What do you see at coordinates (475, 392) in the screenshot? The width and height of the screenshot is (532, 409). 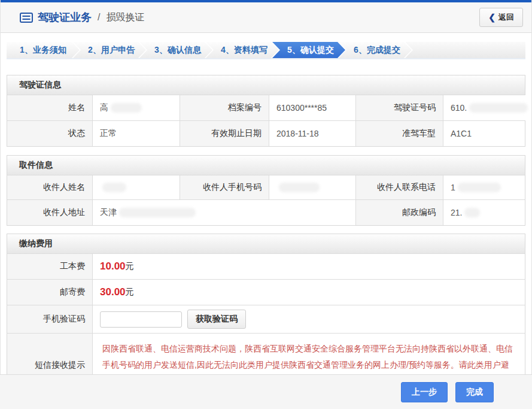 I see `finish-button: 完成` at bounding box center [475, 392].